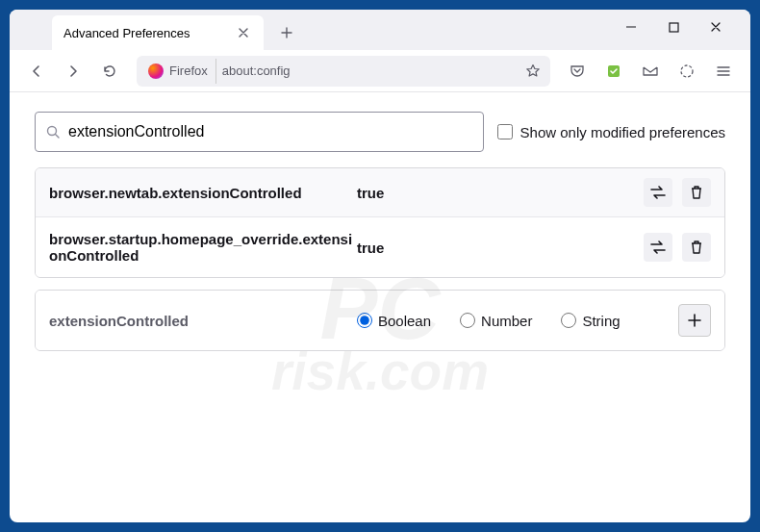 This screenshot has height=532, width=760. What do you see at coordinates (716, 27) in the screenshot?
I see `close-window-button` at bounding box center [716, 27].